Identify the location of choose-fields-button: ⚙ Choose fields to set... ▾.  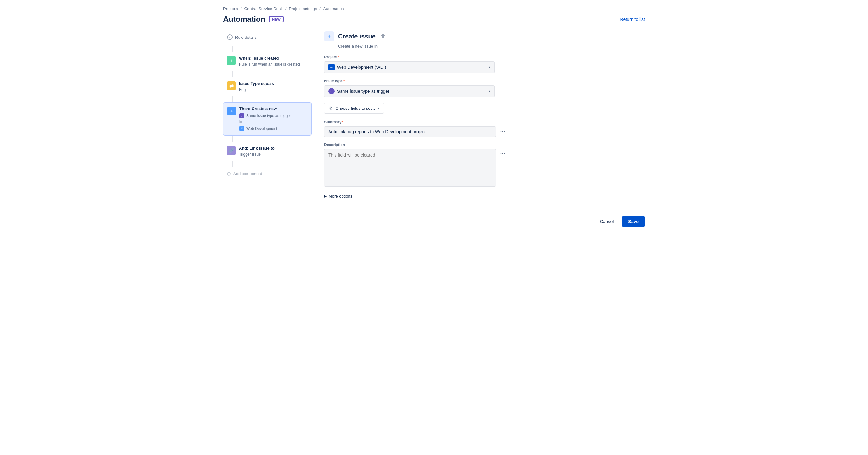
(354, 108).